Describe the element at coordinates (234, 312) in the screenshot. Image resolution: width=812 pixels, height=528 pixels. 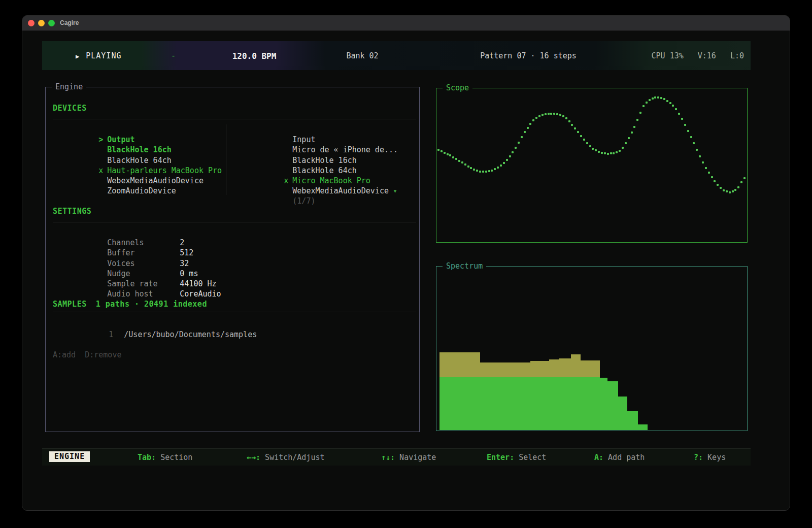
I see `samples-separator` at that location.